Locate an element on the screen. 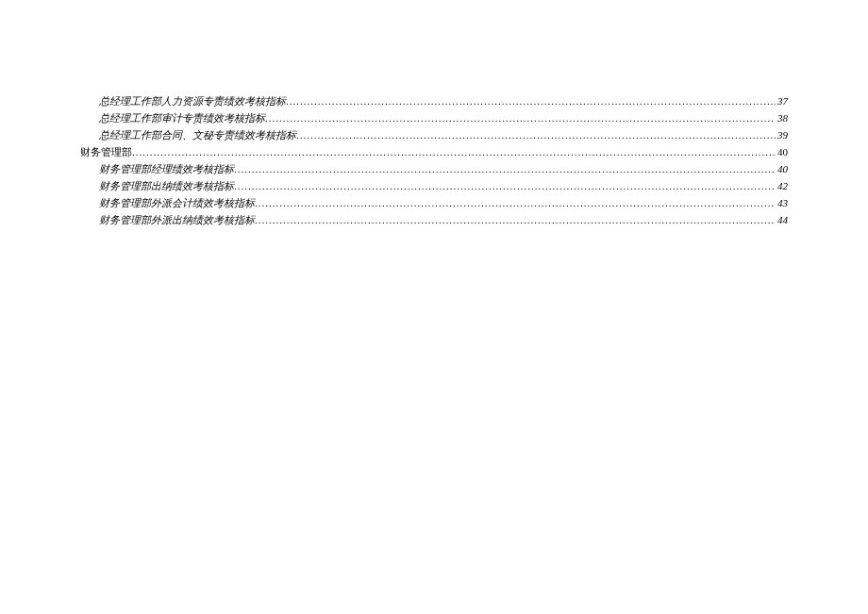  toc-entry-page: 38 is located at coordinates (781, 118).